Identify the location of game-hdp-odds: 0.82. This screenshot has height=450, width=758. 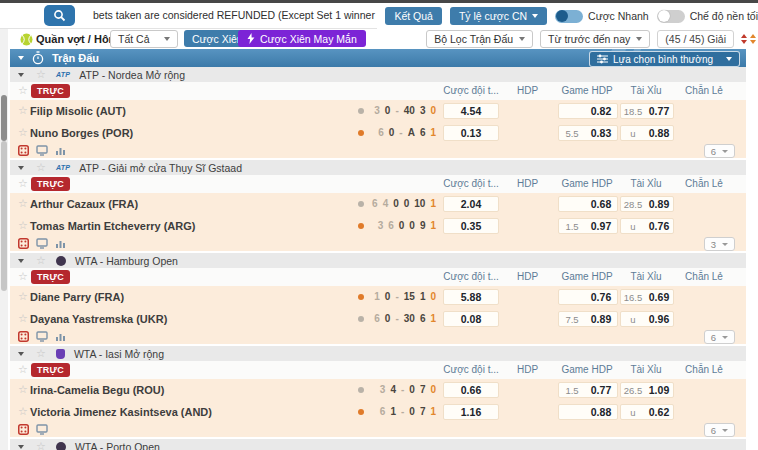
(588, 111).